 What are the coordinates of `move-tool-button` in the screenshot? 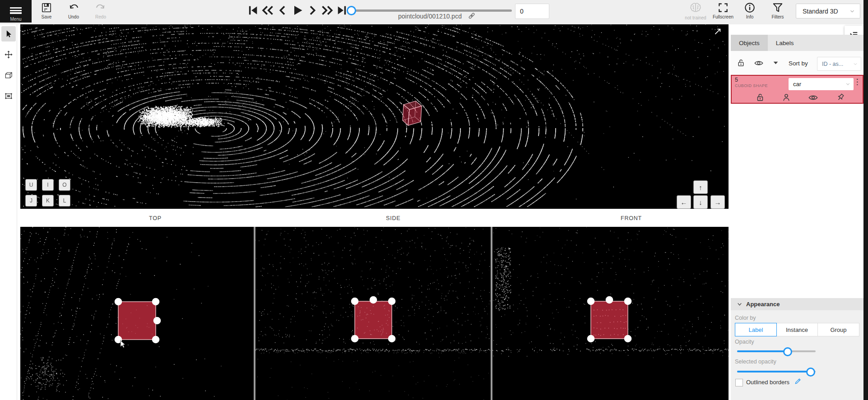 It's located at (9, 55).